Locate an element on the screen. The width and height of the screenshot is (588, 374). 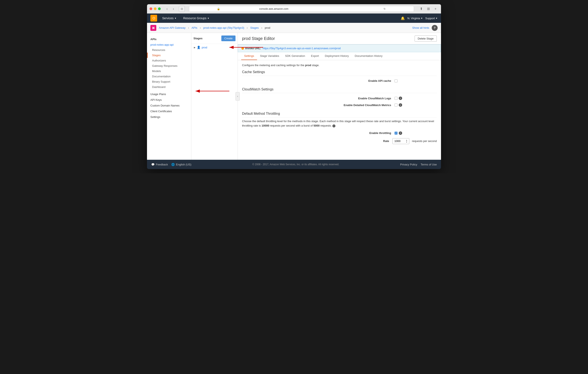
delete-stage-button: Delete Stage is located at coordinates (426, 39).